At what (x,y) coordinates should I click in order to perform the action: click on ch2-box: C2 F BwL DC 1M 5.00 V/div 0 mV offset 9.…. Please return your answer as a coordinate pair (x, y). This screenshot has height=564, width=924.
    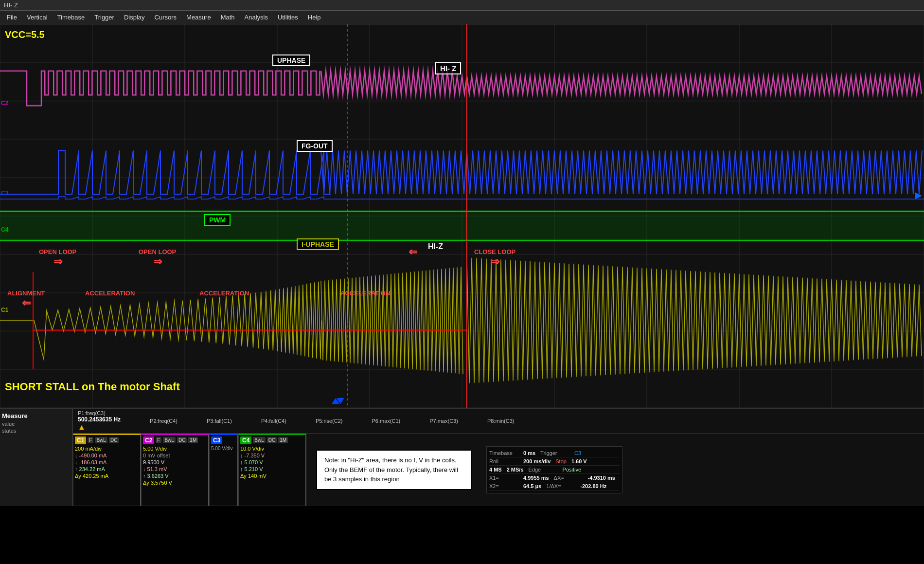
    Looking at the image, I should click on (175, 470).